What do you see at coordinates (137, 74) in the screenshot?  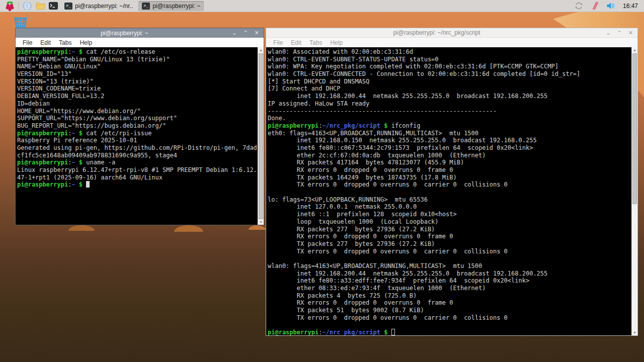 I see `terminal-line: VERSION_ID="13"` at bounding box center [137, 74].